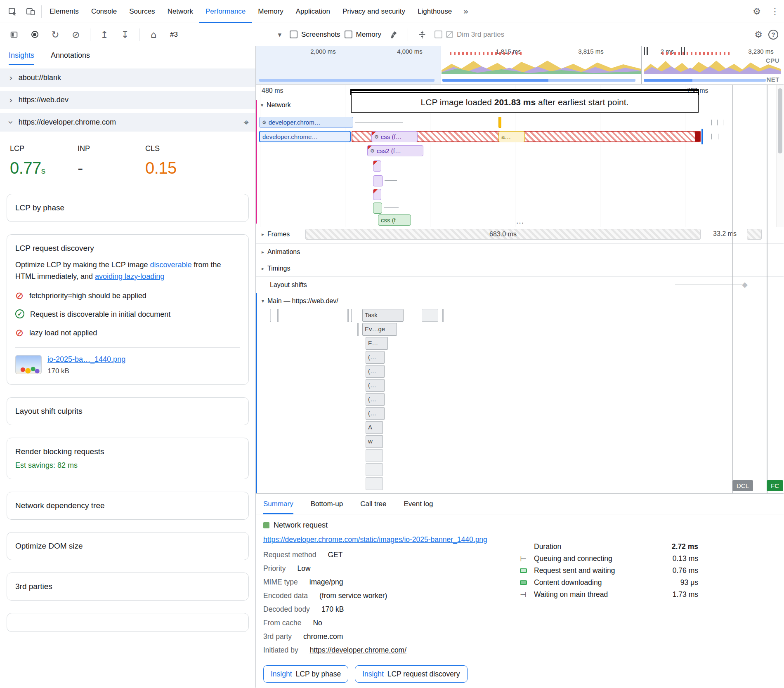 The image size is (784, 688). What do you see at coordinates (780, 121) in the screenshot?
I see `scrollbar-thumb` at bounding box center [780, 121].